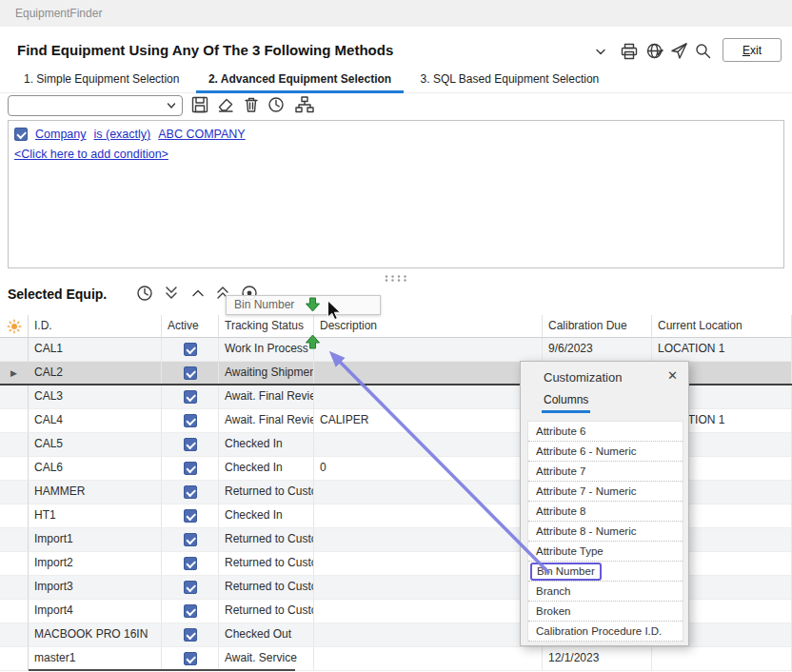 The image size is (792, 672). Describe the element at coordinates (95, 563) in the screenshot. I see `cell-id: Import2` at that location.